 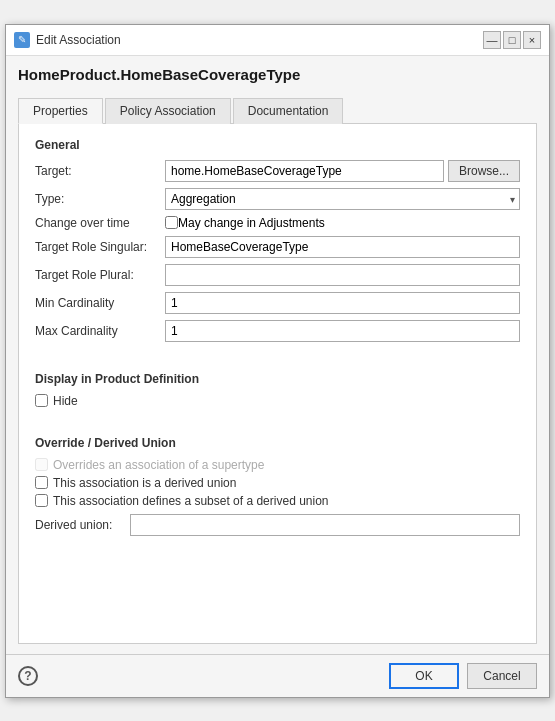 I want to click on hide-checkbox, so click(x=42, y=400).